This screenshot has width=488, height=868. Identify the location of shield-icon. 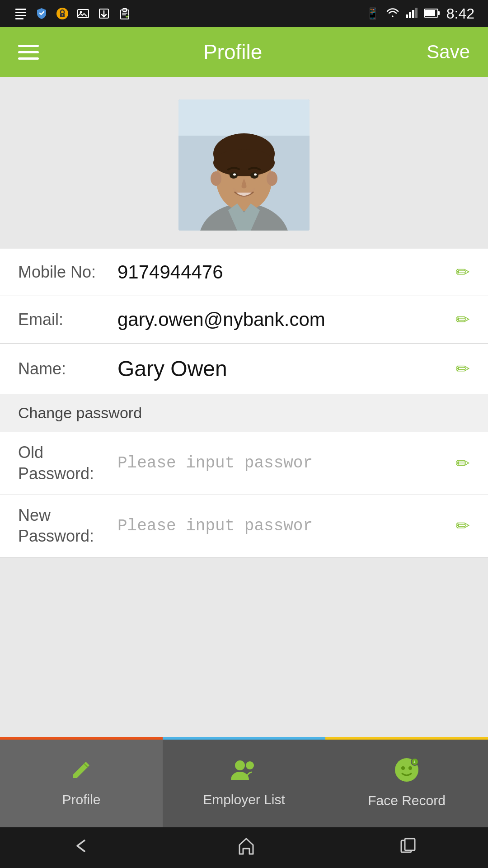
(42, 14).